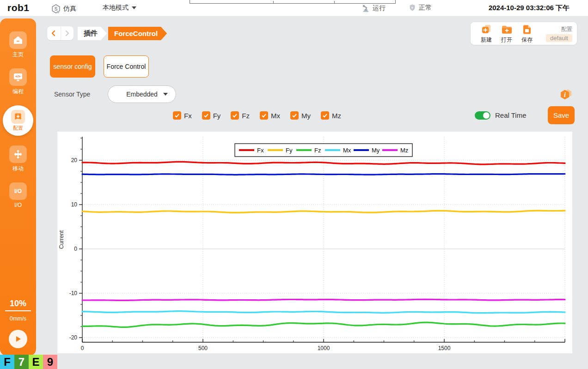 The width and height of the screenshot is (588, 369). I want to click on speed-percent: 10%, so click(18, 305).